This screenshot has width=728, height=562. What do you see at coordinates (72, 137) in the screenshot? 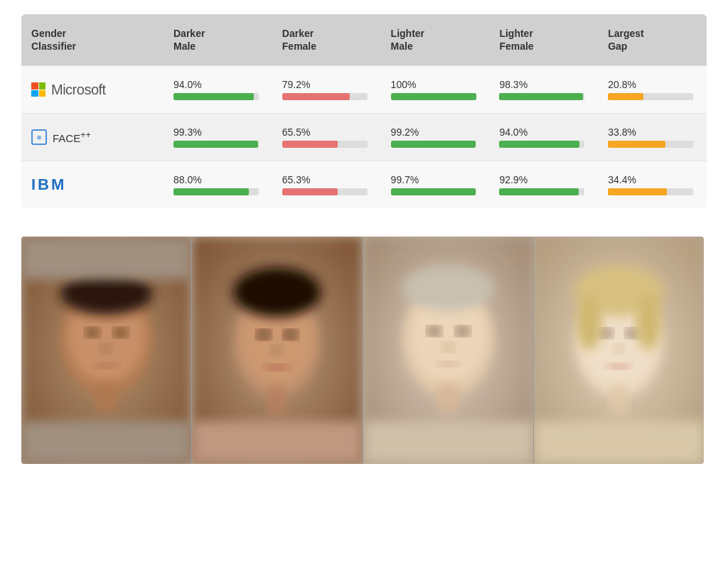
I see `facepp-label: FACE++` at bounding box center [72, 137].